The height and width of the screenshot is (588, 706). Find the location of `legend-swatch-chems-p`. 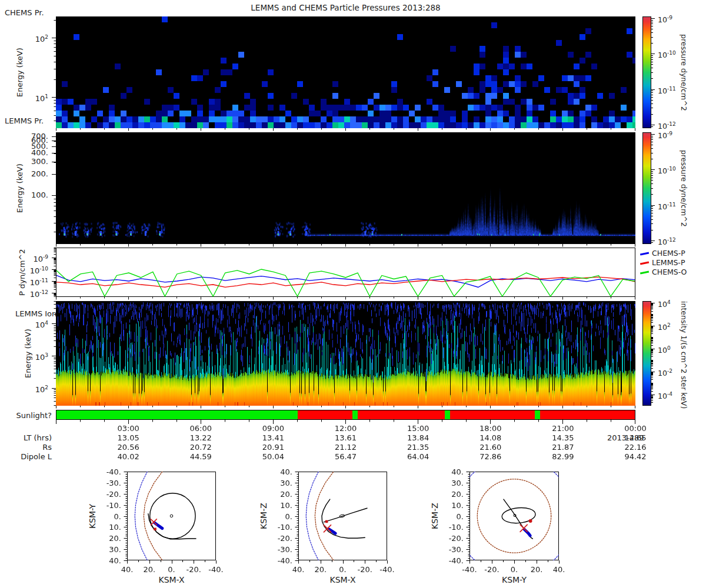

legend-swatch-chems-p is located at coordinates (645, 253).